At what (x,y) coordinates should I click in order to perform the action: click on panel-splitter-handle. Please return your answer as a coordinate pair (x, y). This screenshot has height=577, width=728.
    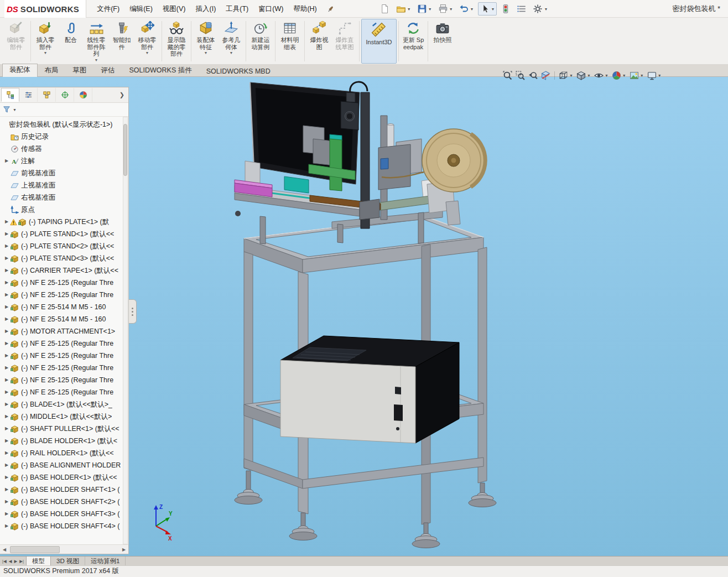
    Looking at the image, I should click on (133, 311).